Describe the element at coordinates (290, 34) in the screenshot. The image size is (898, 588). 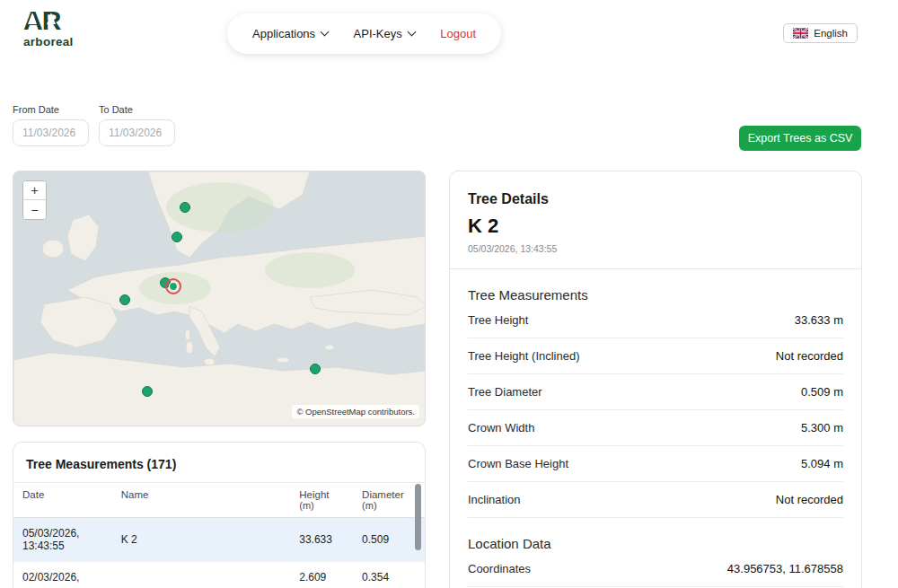
I see `nav-applications: Applications` at that location.